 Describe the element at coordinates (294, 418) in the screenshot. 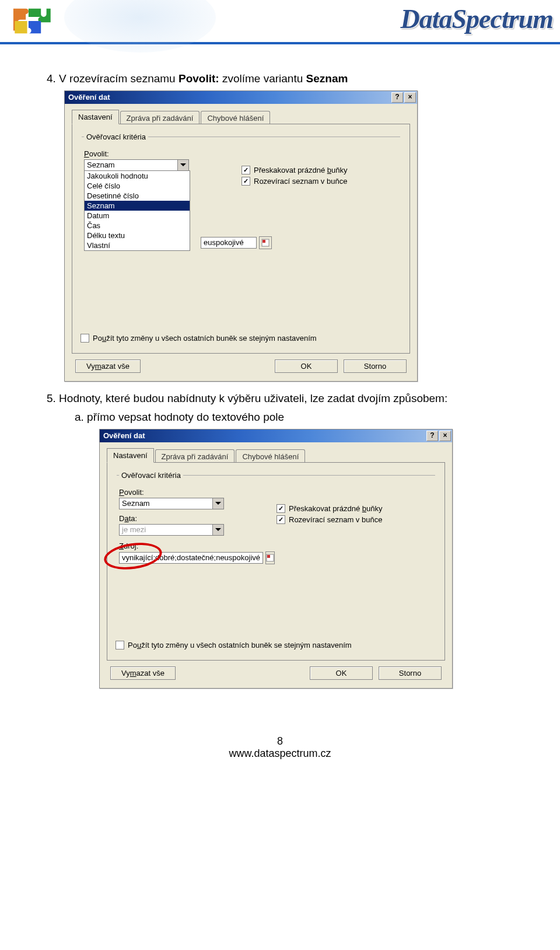

I see `instruction-step-5a: a. přímo vepsat hodnoty do textového pol…` at that location.